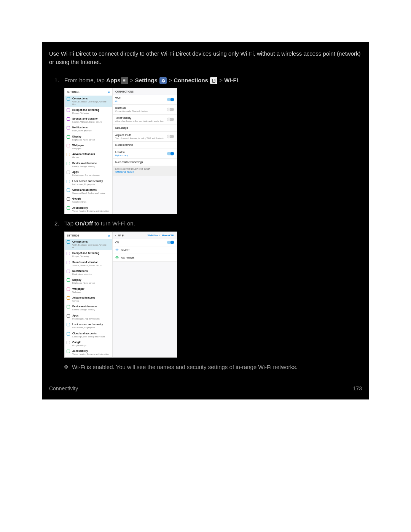  Describe the element at coordinates (145, 171) in the screenshot. I see `looking-for-note: LOOKING FOR SOMETHING ELSE? SAMSUNG CLOU…` at that location.